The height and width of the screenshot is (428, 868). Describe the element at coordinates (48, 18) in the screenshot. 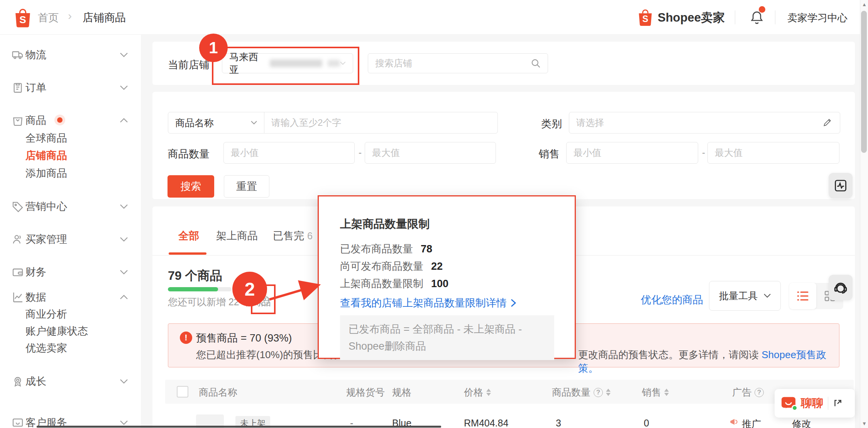

I see `breadcrumb-home: 首页` at that location.